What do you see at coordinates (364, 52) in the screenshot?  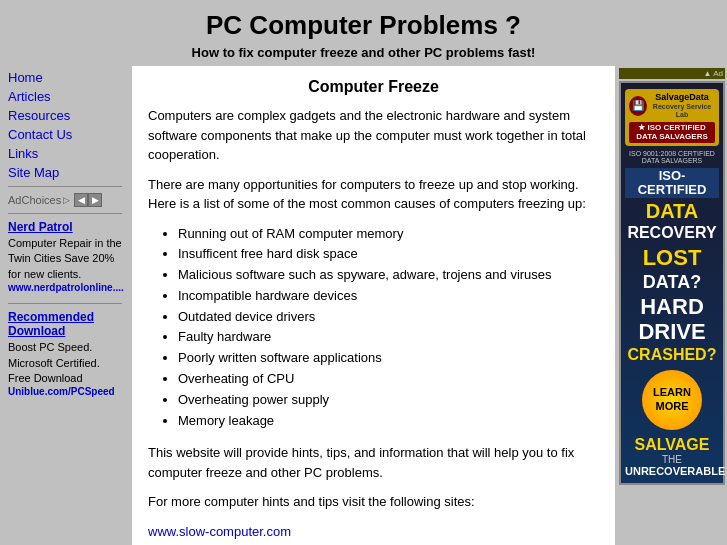 I see `page-subtitle: How to fix computer freeze and other PC …` at bounding box center [364, 52].